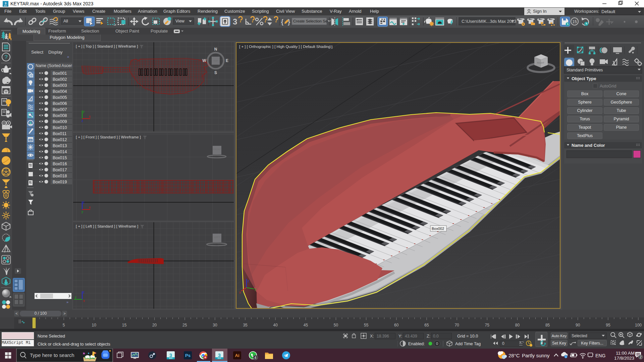 The width and height of the screenshot is (644, 362). Describe the element at coordinates (336, 325) in the screenshot. I see `svg-text: 50` at that location.